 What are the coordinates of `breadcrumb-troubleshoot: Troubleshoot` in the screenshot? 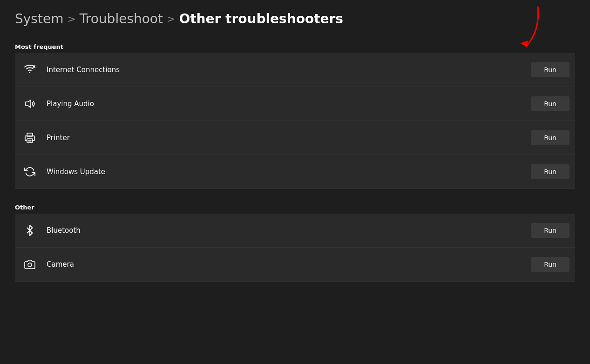 It's located at (121, 19).